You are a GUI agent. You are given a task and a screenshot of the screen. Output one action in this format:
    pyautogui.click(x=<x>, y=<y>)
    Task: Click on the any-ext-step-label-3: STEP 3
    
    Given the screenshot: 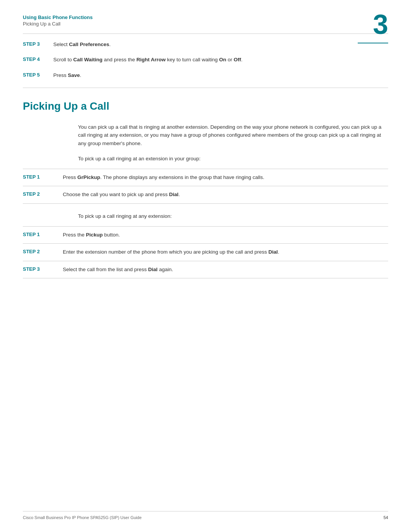 What is the action you would take?
    pyautogui.click(x=38, y=269)
    